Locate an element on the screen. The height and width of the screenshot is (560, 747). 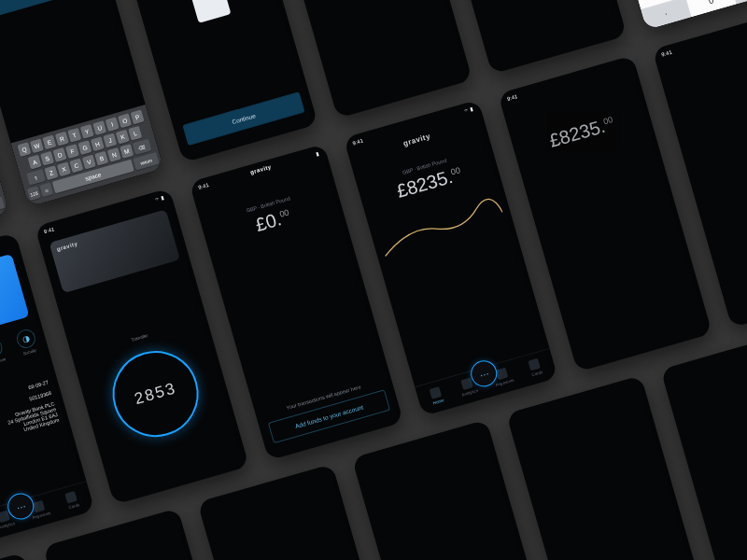
key-e: E is located at coordinates (49, 143).